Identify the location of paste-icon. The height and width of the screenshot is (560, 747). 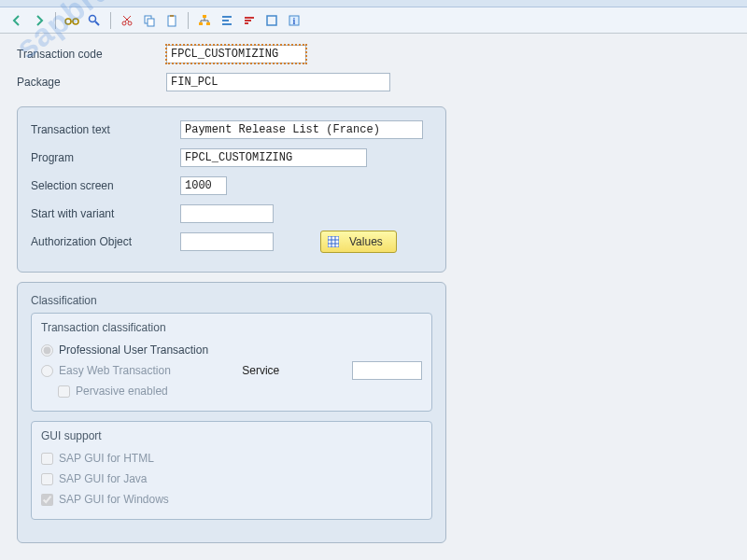
(172, 21).